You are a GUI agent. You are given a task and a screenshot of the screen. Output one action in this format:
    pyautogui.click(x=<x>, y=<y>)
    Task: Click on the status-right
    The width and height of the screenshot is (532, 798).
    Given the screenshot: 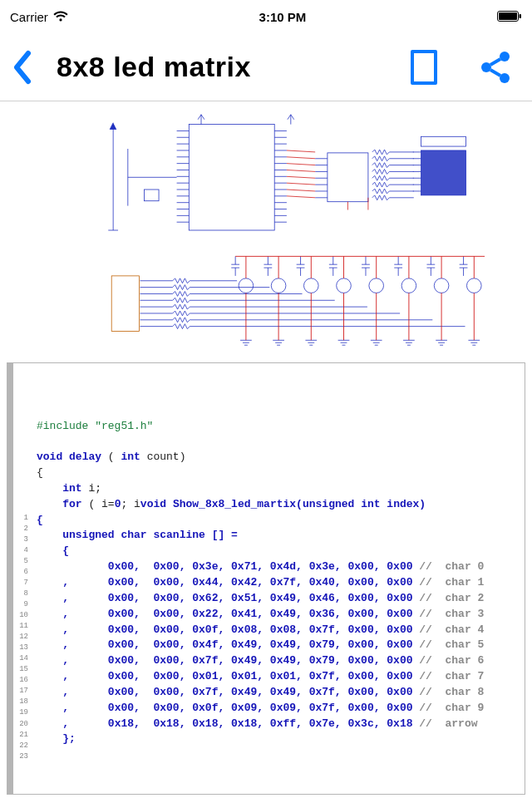 What is the action you would take?
    pyautogui.click(x=510, y=17)
    